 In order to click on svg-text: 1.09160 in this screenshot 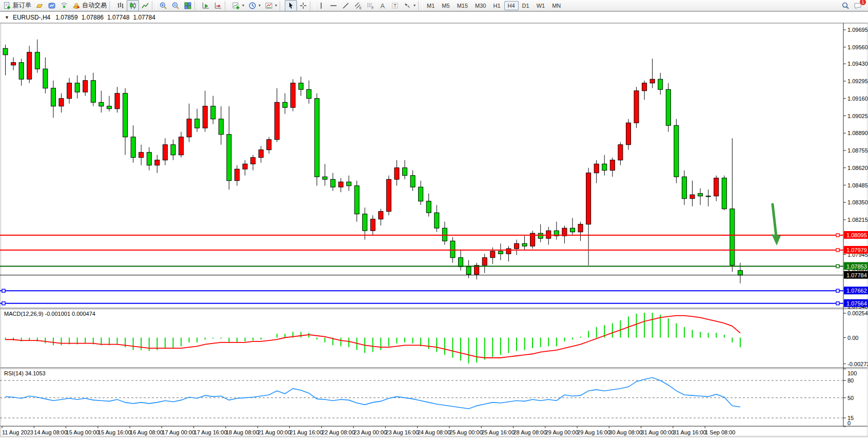, I will do `click(858, 99)`.